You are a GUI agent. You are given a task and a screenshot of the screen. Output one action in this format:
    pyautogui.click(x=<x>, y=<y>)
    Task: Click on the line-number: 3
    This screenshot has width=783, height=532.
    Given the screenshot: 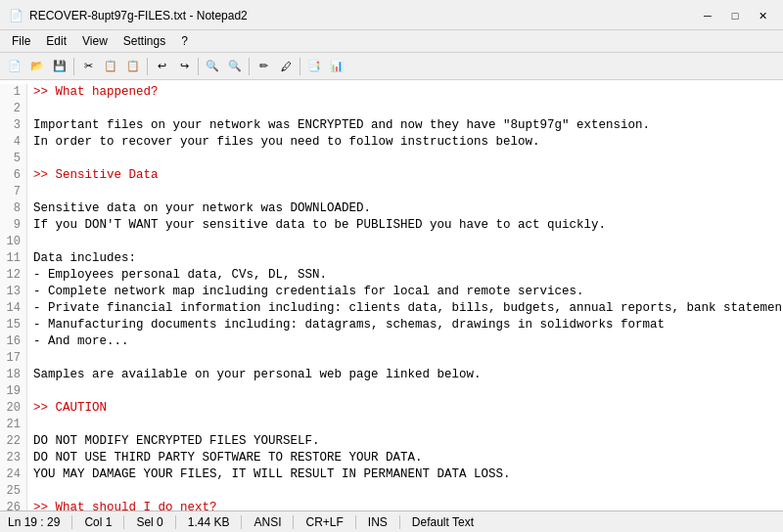 What is the action you would take?
    pyautogui.click(x=14, y=125)
    